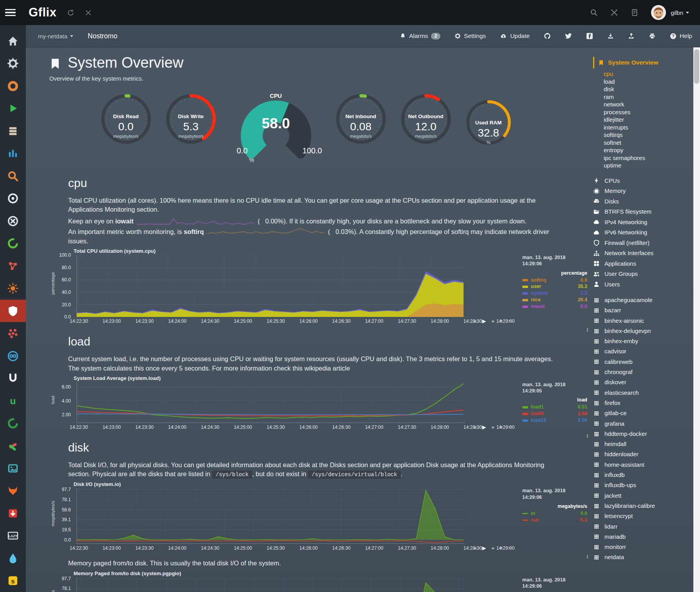 The height and width of the screenshot is (592, 700). What do you see at coordinates (555, 300) in the screenshot?
I see `legend-nice: nice 20.4` at bounding box center [555, 300].